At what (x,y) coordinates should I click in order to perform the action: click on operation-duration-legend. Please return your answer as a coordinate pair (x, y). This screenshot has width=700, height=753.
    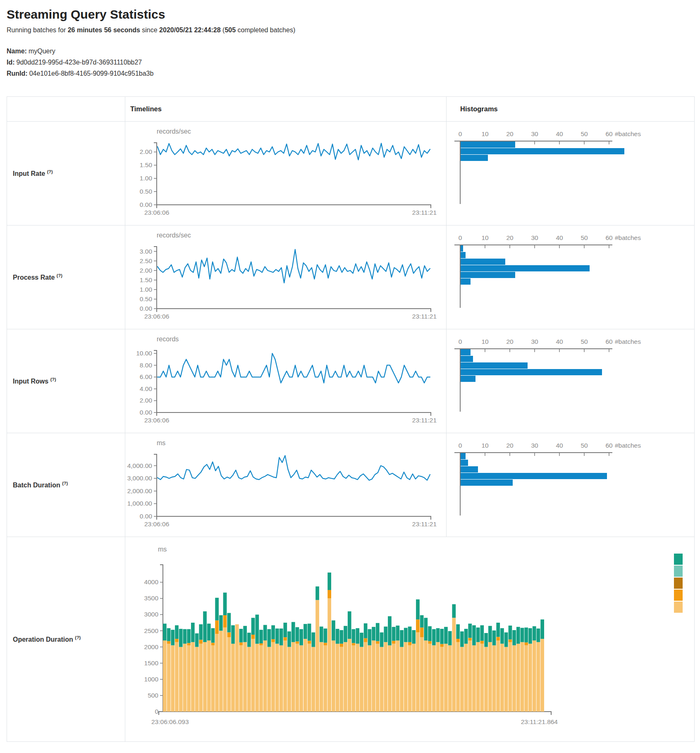
    Looking at the image, I should click on (678, 583).